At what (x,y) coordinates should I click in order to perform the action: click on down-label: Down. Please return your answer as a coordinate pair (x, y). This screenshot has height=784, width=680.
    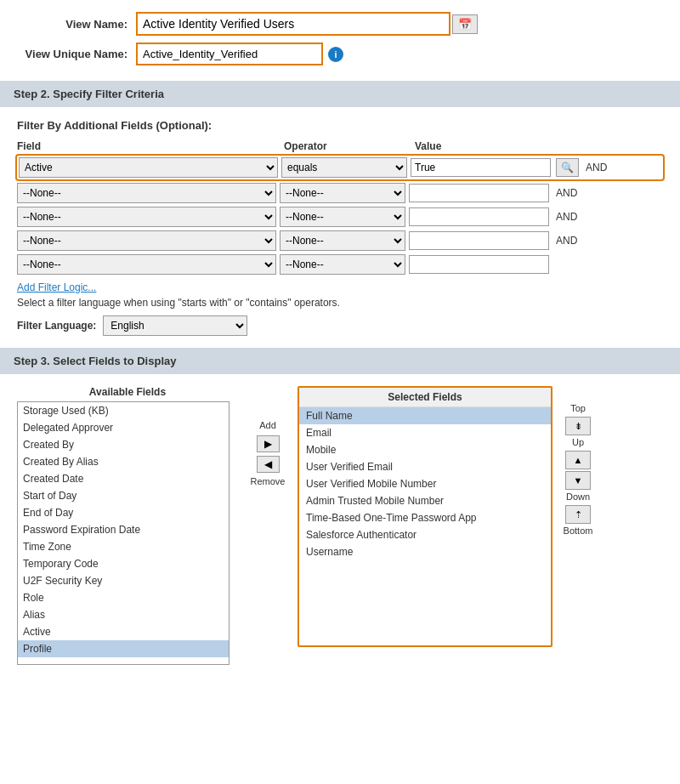
    Looking at the image, I should click on (578, 497).